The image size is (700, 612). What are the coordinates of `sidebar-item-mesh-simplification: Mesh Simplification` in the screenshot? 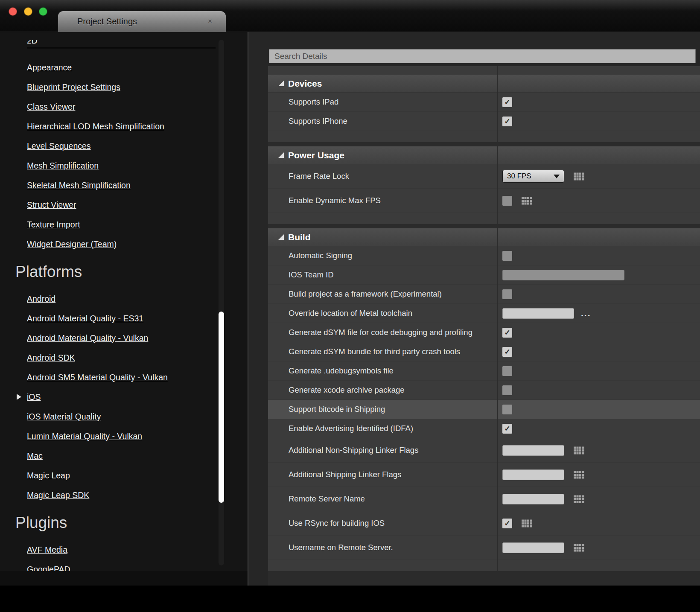 It's located at (116, 166).